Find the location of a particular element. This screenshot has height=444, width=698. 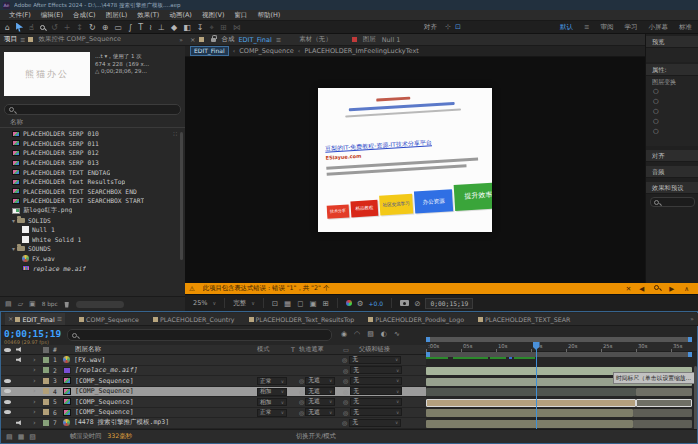

collapse-warning-icon: ∧ is located at coordinates (686, 289).